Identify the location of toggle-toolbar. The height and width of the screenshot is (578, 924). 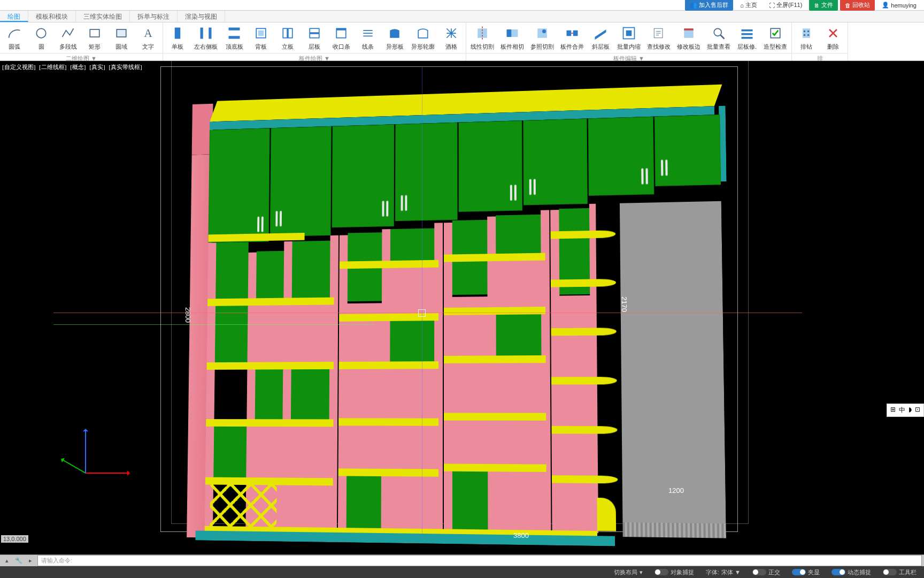
(890, 572).